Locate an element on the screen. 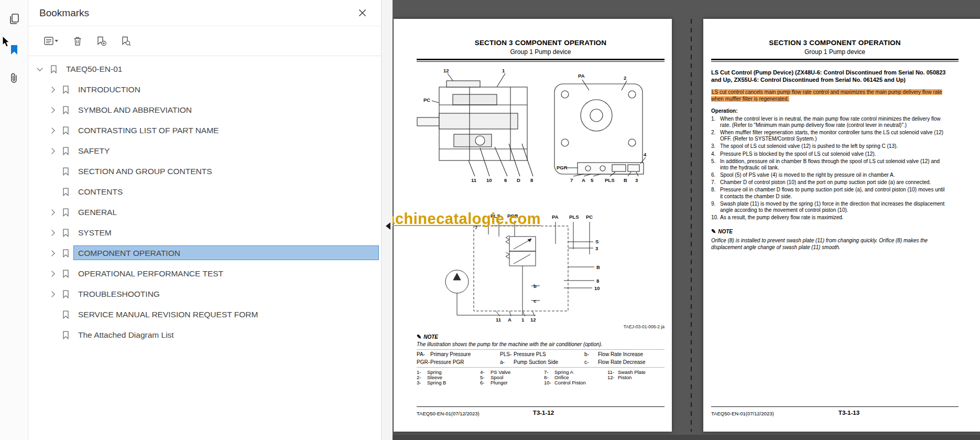  left-rail is located at coordinates (14, 220).